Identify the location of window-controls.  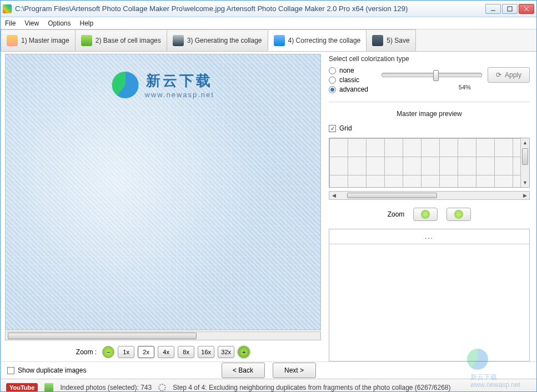
(510, 9).